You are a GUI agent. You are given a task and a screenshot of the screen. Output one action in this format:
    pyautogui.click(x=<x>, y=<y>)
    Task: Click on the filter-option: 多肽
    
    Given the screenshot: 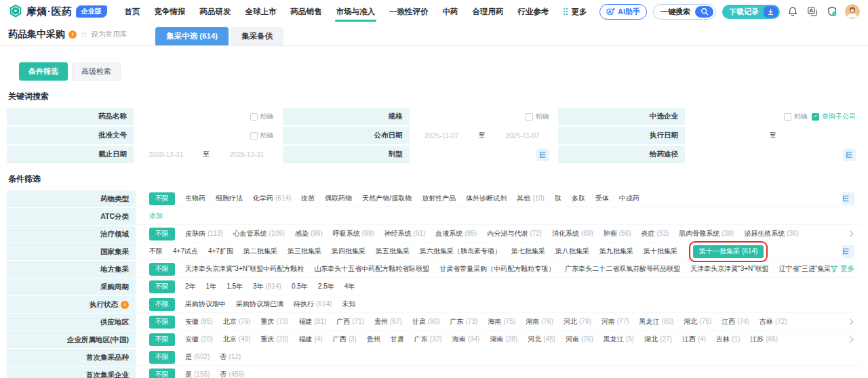 What is the action you would take?
    pyautogui.click(x=578, y=198)
    